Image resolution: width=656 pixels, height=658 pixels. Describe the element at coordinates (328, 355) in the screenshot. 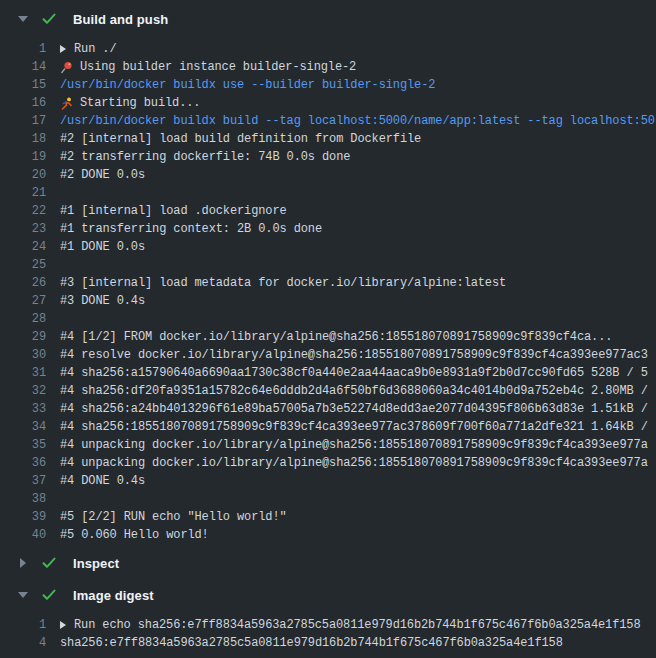

I see `log-line: 30#4 resolve docker.io/library/alpine@sh…` at that location.